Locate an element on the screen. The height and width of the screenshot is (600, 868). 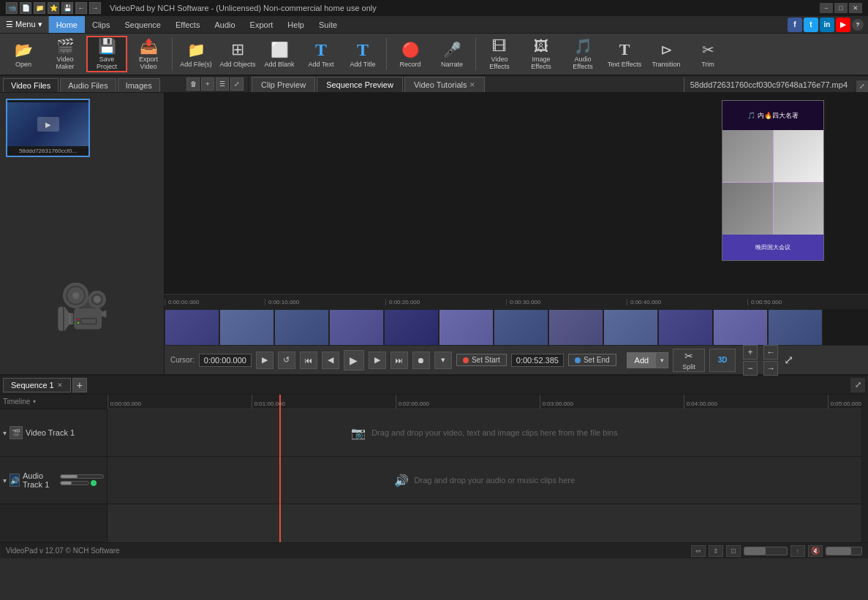
tab-ctrl-list: ☰ is located at coordinates (222, 84).